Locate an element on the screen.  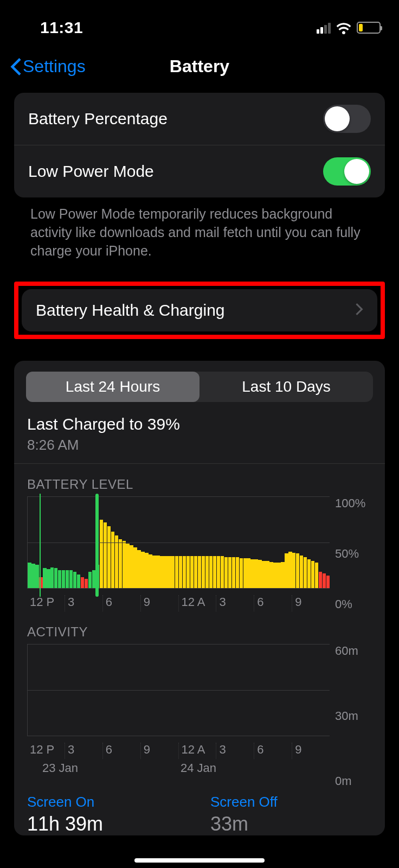
tab-last-24-hours: Last 24 Hours is located at coordinates (113, 387).